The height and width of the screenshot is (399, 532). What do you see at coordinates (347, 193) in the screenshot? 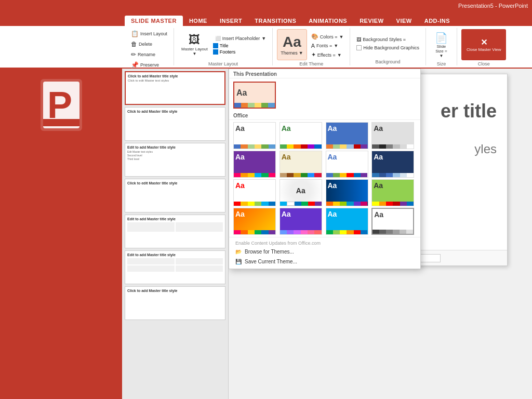
I see `theme-item-11: Aa` at bounding box center [347, 193].